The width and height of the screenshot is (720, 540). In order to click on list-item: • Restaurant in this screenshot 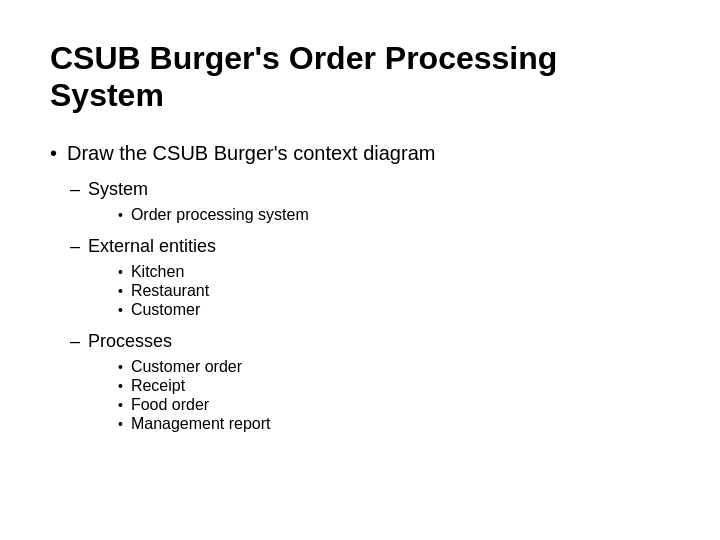, I will do `click(394, 291)`.